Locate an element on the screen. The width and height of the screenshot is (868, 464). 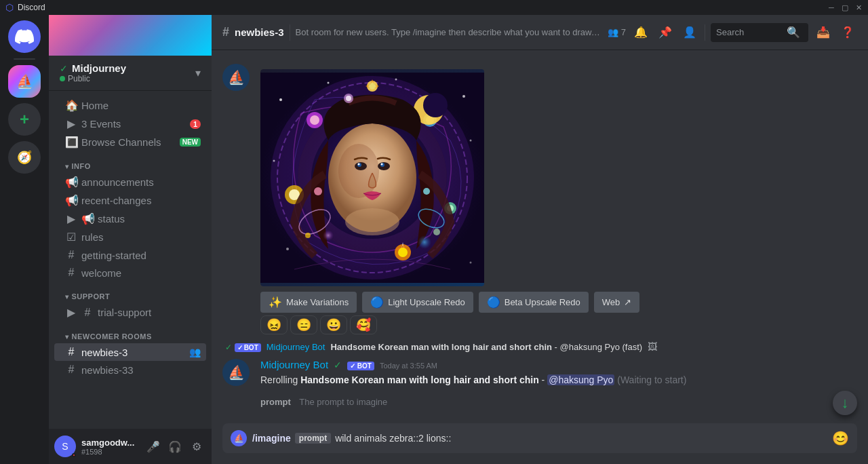
action-buttons: ✨ Make Variations 🔵 Light Upscale Redo 🔵… is located at coordinates (559, 303).